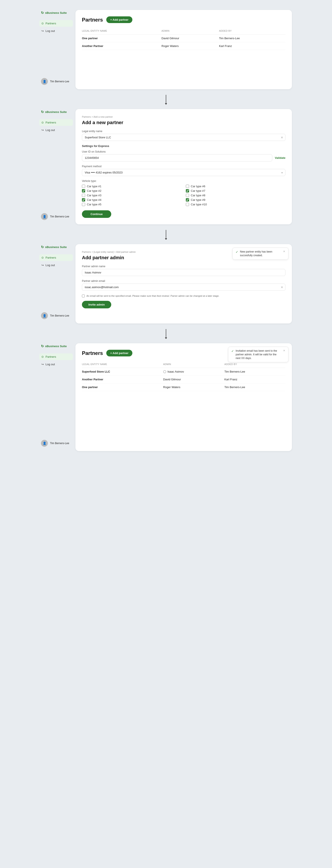  What do you see at coordinates (51, 24) in the screenshot?
I see `sidebar-label-partners-1: Partners` at bounding box center [51, 24].